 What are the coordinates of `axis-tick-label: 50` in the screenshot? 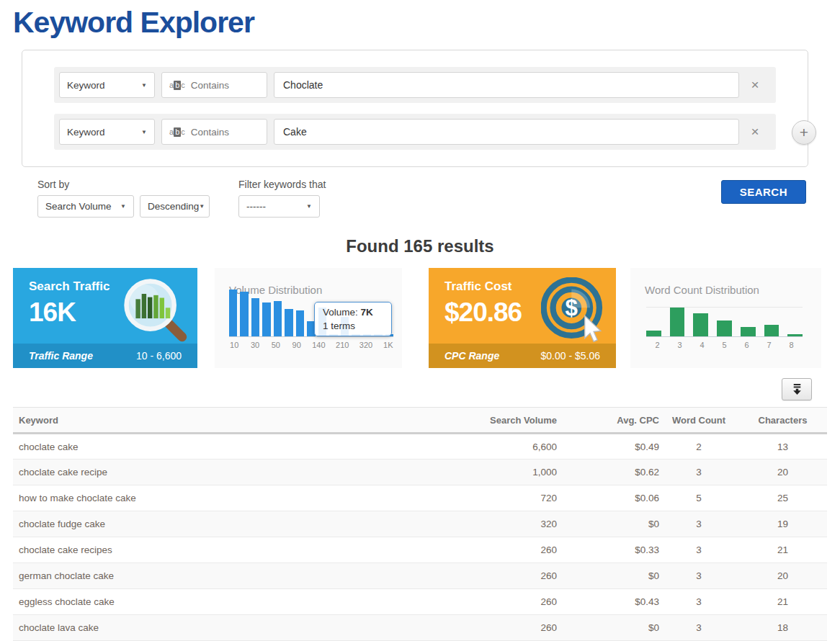 It's located at (276, 345).